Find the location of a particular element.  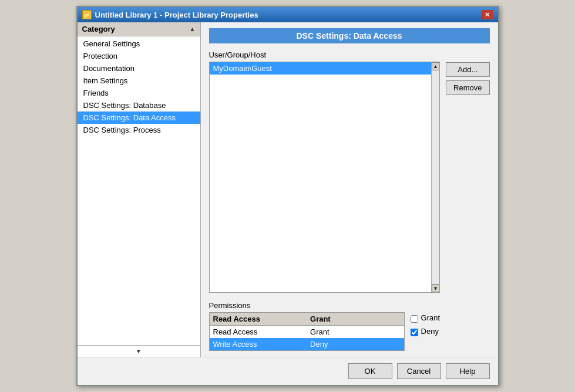

scroll-down-arrow: ▼ is located at coordinates (139, 351).